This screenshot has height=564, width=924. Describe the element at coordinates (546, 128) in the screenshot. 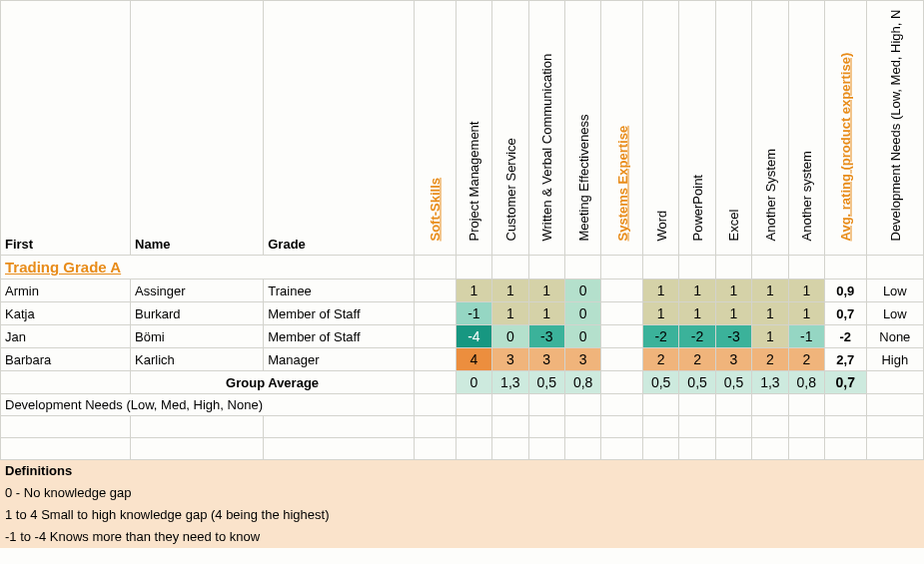

I see `col-written-verbal: Written & Verbal Communication` at that location.